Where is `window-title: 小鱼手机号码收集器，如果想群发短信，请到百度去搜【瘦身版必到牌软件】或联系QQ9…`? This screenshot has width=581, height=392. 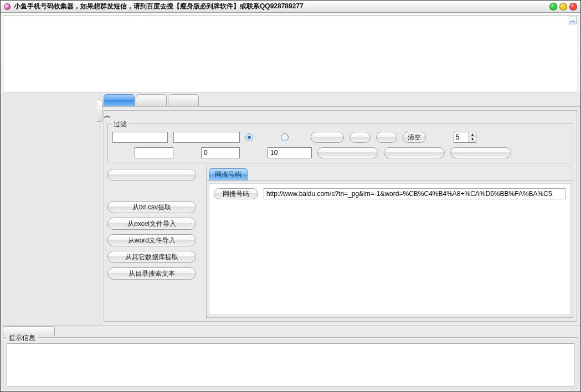 window-title: 小鱼手机号码收集器，如果想群发短信，请到百度去搜【瘦身版必到牌软件】或联系QQ9… is located at coordinates (281, 7).